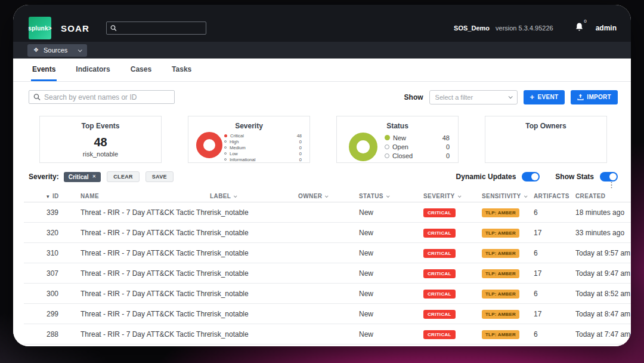  I want to click on table-row: 299 Threat - RIR - 7 Day ATT&CK Tactic T…, so click(327, 314).